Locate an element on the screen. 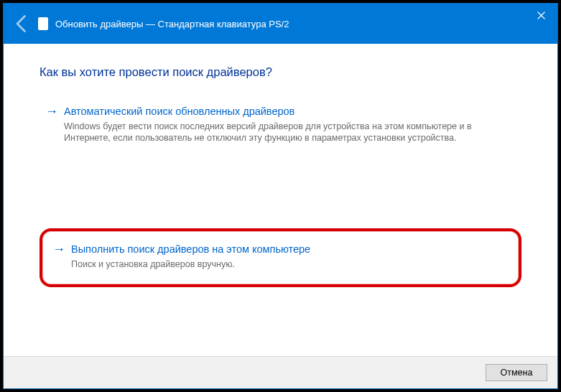  window-title: Обновить драйверы — Стандартная клавиату… is located at coordinates (172, 24).